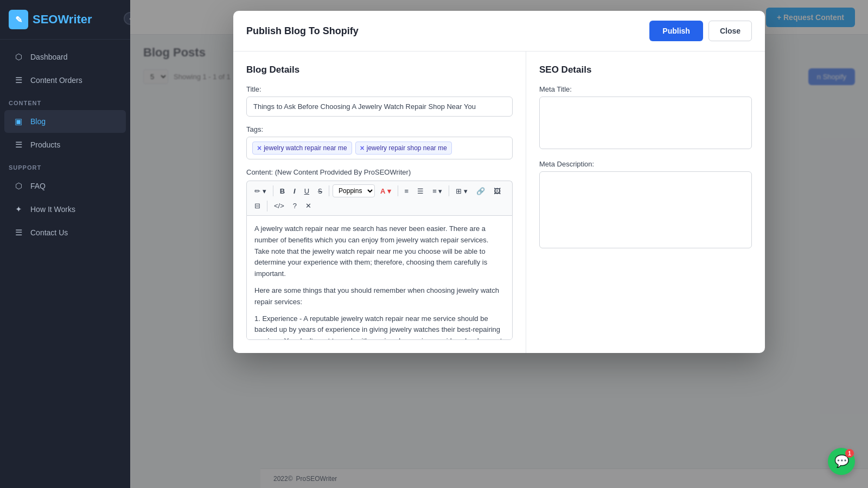 Image resolution: width=868 pixels, height=488 pixels. Describe the element at coordinates (65, 209) in the screenshot. I see `sidebar-item-how-it-works: ✦ How It Works` at that location.